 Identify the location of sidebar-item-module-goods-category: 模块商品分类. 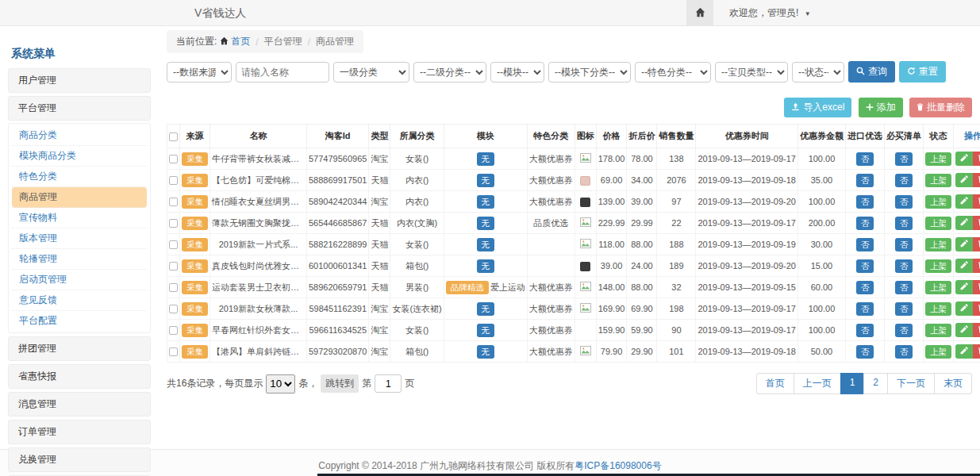
(79, 156).